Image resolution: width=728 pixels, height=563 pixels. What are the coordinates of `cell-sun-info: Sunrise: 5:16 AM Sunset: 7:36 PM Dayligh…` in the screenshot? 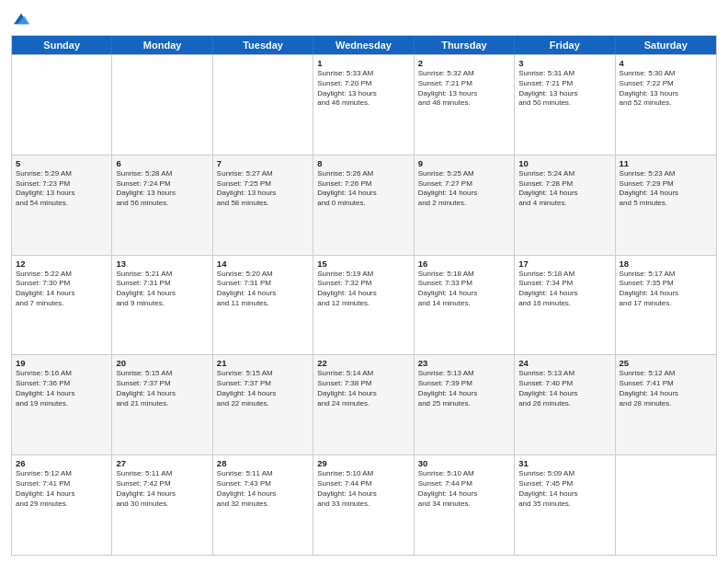 It's located at (62, 388).